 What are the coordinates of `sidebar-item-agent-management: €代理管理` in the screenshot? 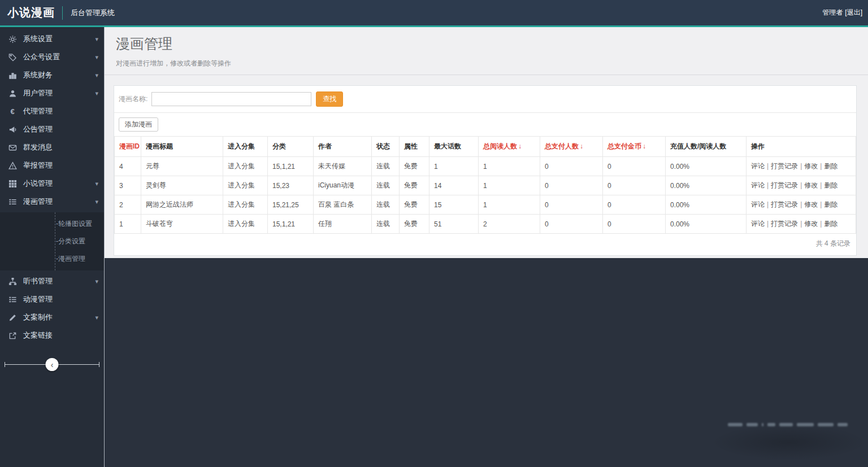 It's located at (52, 111).